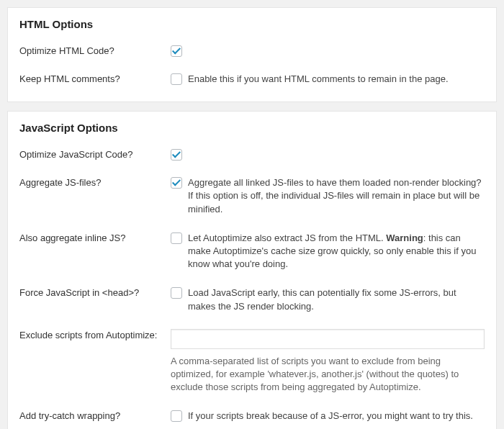  What do you see at coordinates (328, 416) in the screenshot?
I see `try-catch-control: If your scripts break because of a JS-er…` at bounding box center [328, 416].